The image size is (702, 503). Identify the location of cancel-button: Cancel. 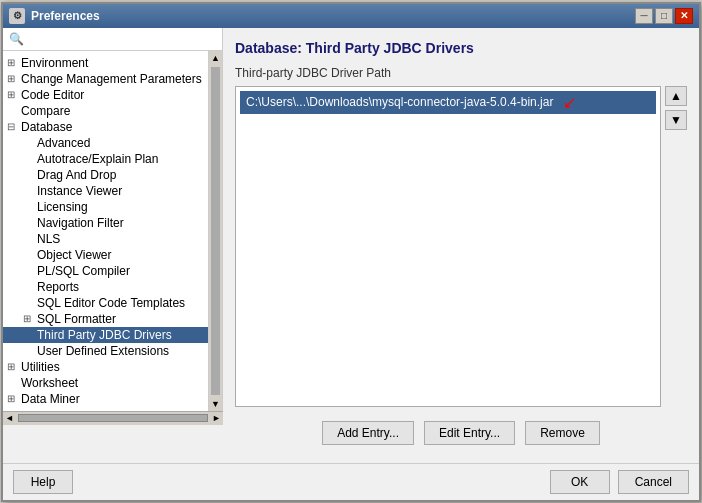
(654, 482).